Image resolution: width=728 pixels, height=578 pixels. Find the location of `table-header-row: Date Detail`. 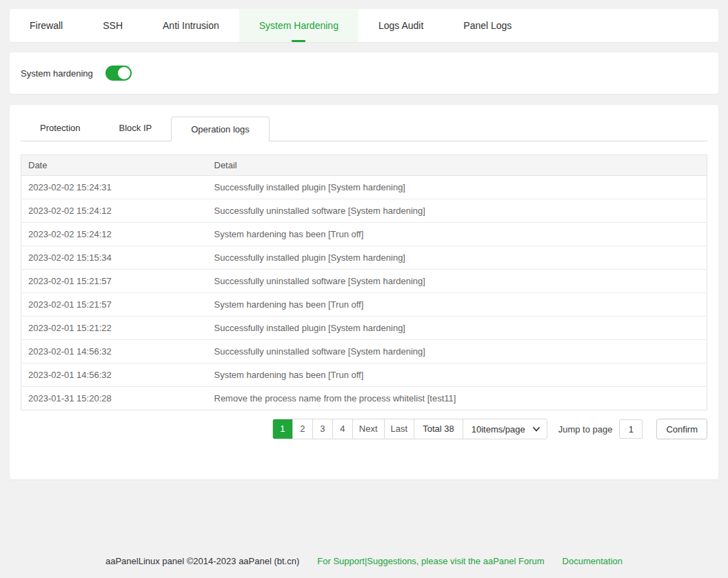

table-header-row: Date Detail is located at coordinates (364, 166).